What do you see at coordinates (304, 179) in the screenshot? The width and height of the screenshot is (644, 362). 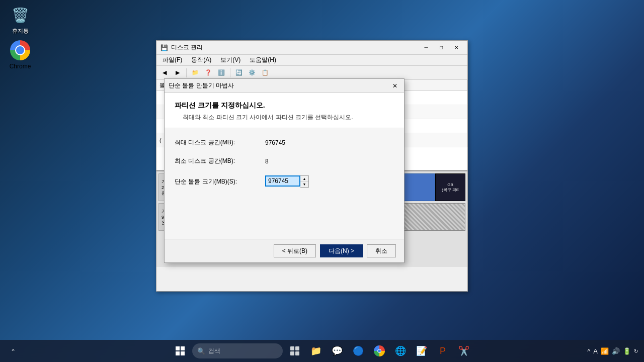 I see `spinner-up-button: ▲` at bounding box center [304, 179].